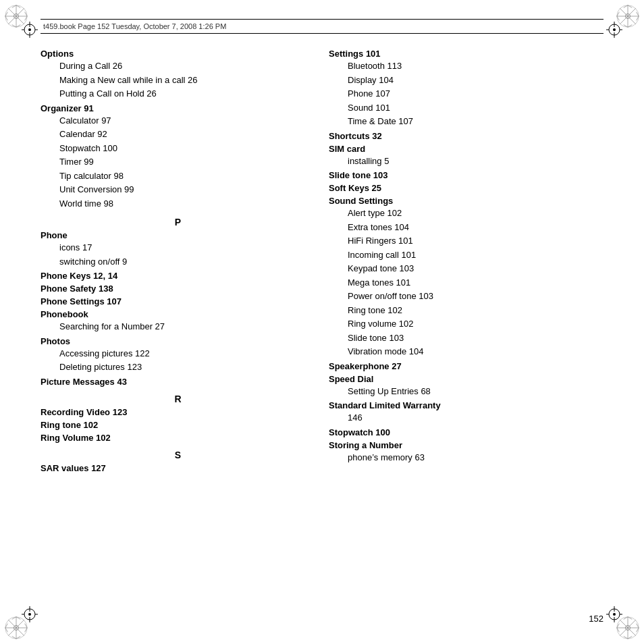 Image resolution: width=644 pixels, height=644 pixels. Describe the element at coordinates (178, 468) in the screenshot. I see `list-item: SAR values 127` at that location.